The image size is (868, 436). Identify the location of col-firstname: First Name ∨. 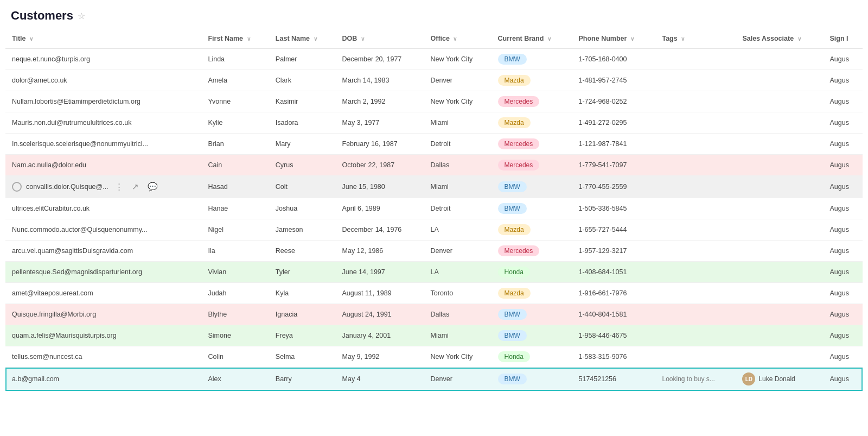
(235, 39).